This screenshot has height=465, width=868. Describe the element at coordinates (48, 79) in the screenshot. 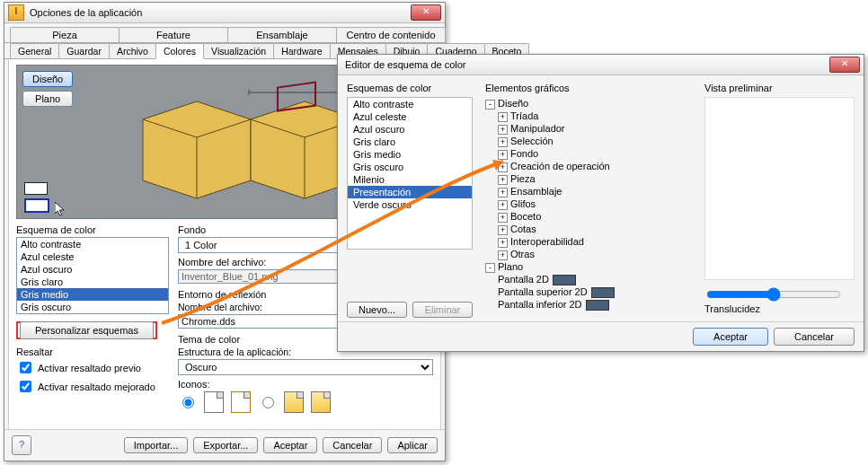

I see `design-mode-button: Diseño` at that location.